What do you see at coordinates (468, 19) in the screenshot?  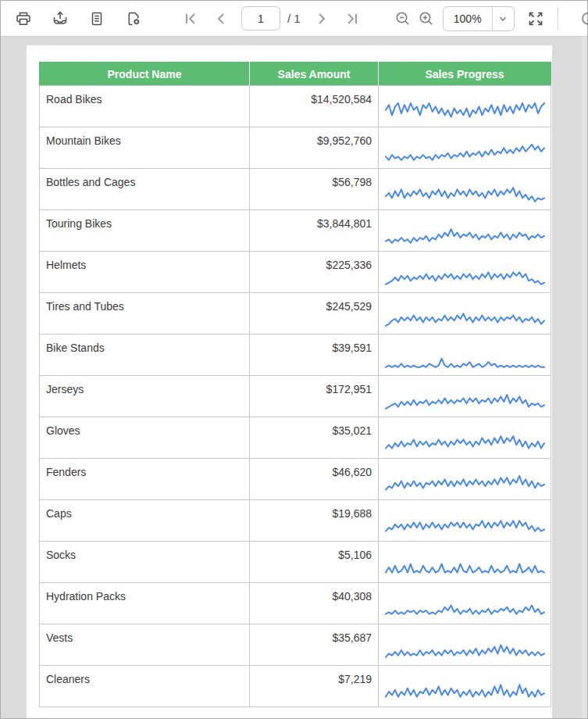 I see `zoom-level-value: 100%` at bounding box center [468, 19].